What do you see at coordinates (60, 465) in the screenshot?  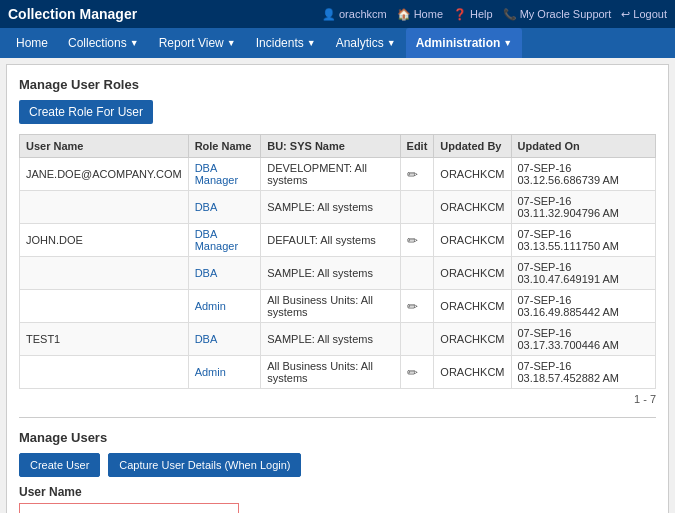 I see `create-user-button: Create User` at bounding box center [60, 465].